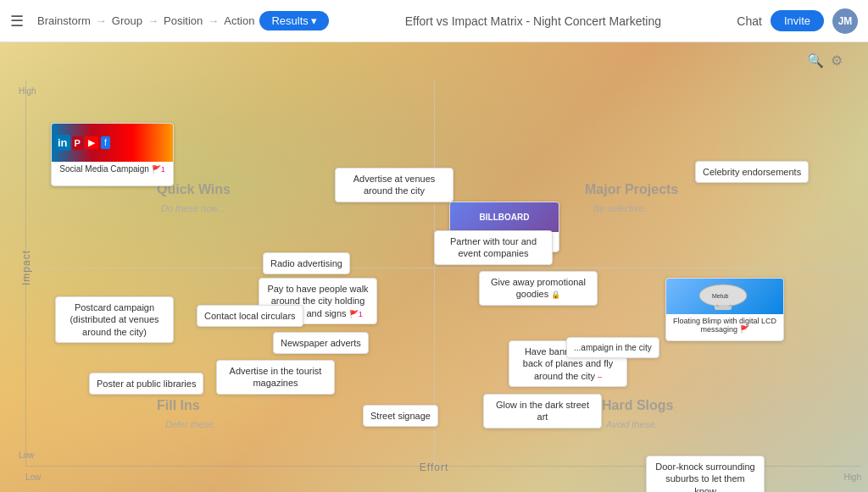  What do you see at coordinates (542, 412) in the screenshot?
I see `card-glow-street: Glow in the dark street art` at bounding box center [542, 412].